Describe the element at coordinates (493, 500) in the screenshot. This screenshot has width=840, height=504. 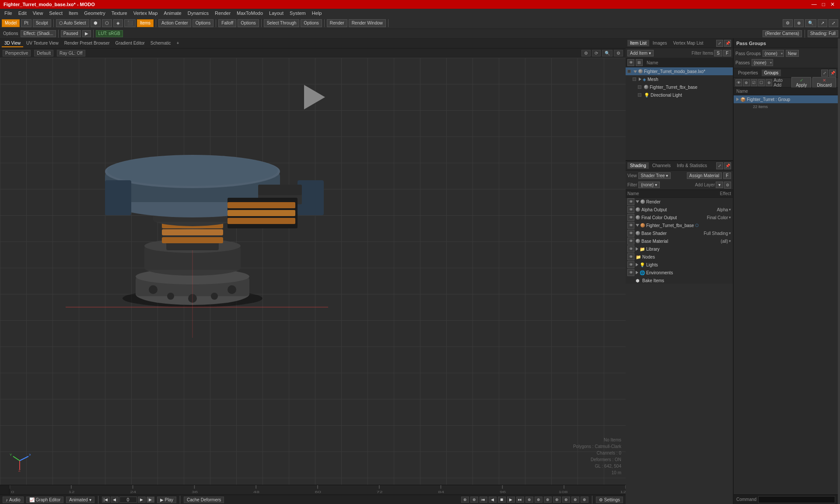
I see `bb-icon-4: ◀` at that location.